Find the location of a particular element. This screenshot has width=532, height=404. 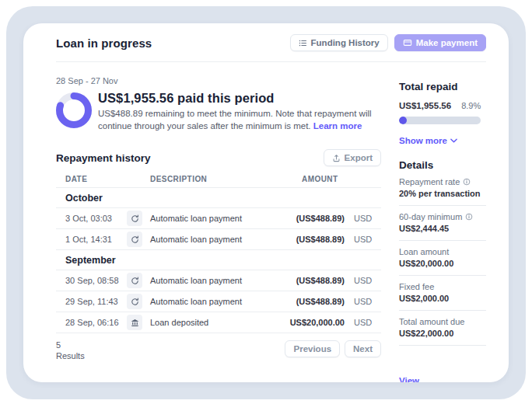

results-count: 5 Results is located at coordinates (70, 351).